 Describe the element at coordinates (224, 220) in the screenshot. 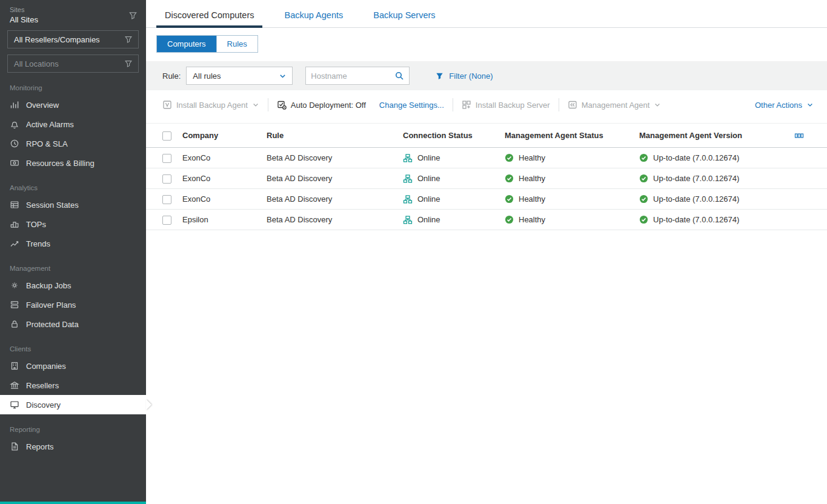

I see `cell-company: Epsilon` at that location.